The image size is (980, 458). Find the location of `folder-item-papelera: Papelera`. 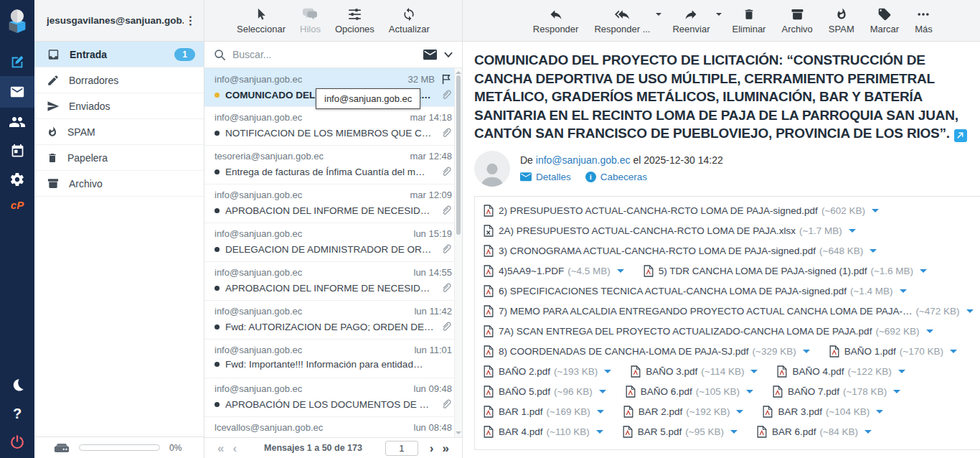

folder-item-papelera: Papelera is located at coordinates (119, 158).